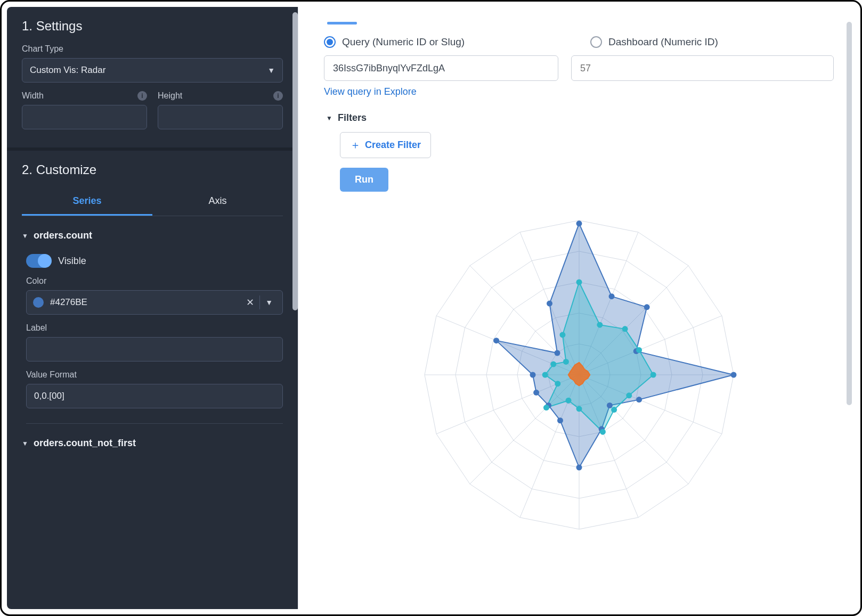  Describe the element at coordinates (849, 213) in the screenshot. I see `main-scrollbar` at that location.